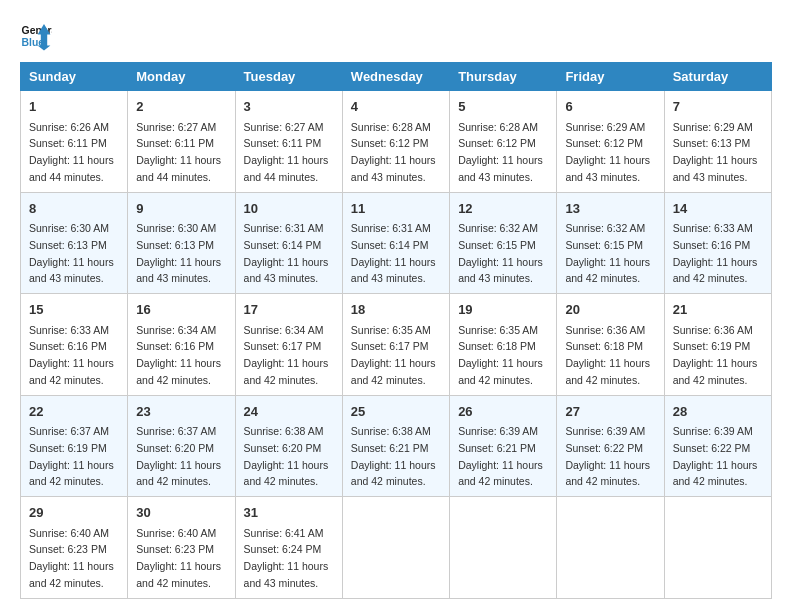 This screenshot has height=612, width=792. What do you see at coordinates (504, 142) in the screenshot?
I see `calendar-cell: 5 Sunrise: 6:28 AMSunset: 6:12 PMDayligh…` at bounding box center [504, 142].